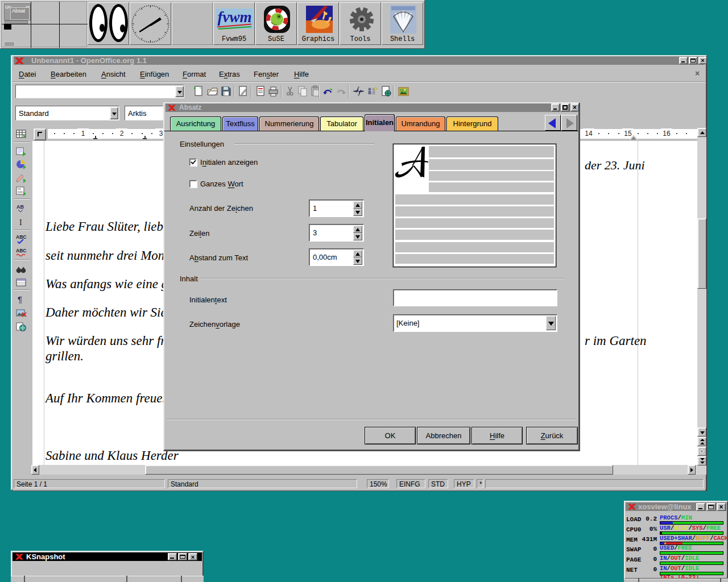 The image size is (728, 582). Describe the element at coordinates (20, 223) in the screenshot. I see `svg-text: I` at that location.